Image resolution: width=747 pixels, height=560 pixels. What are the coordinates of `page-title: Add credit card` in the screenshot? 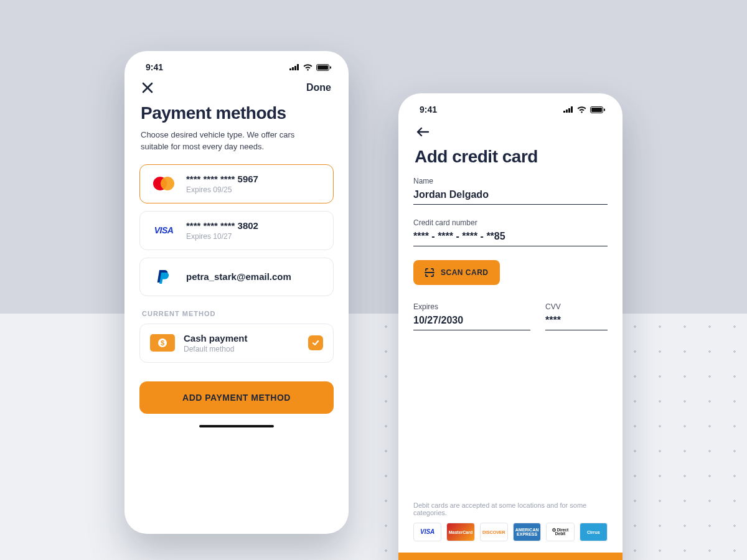 It's located at (511, 157).